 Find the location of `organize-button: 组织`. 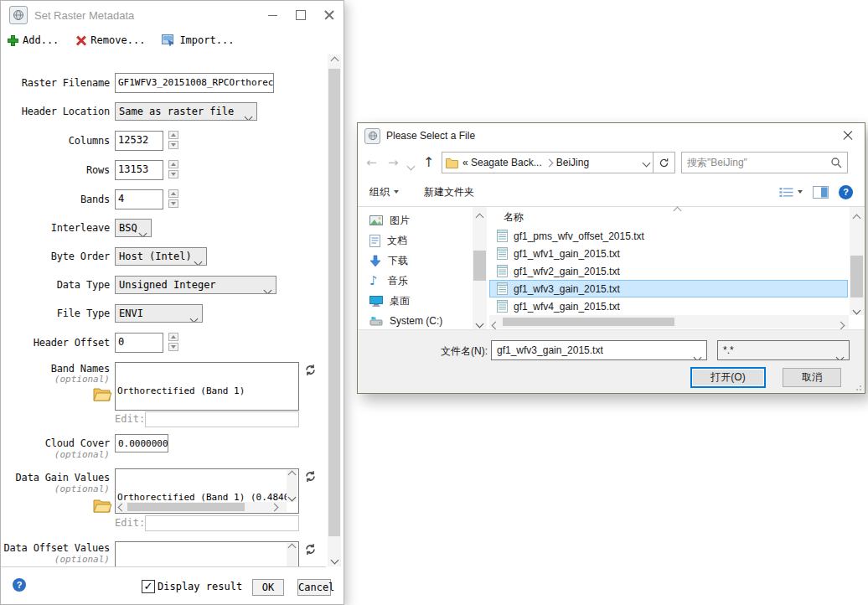

organize-button: 组织 is located at coordinates (384, 193).